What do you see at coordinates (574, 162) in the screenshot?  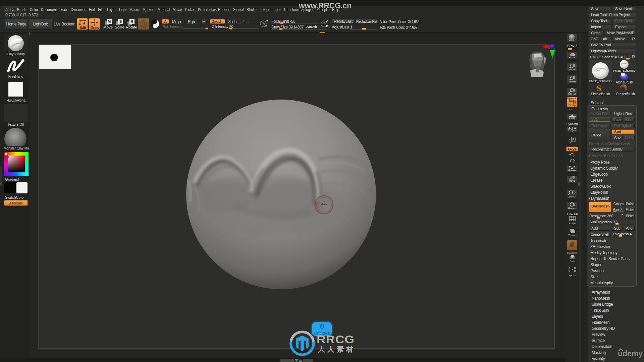 I see `svg-text: Z` at bounding box center [574, 162].